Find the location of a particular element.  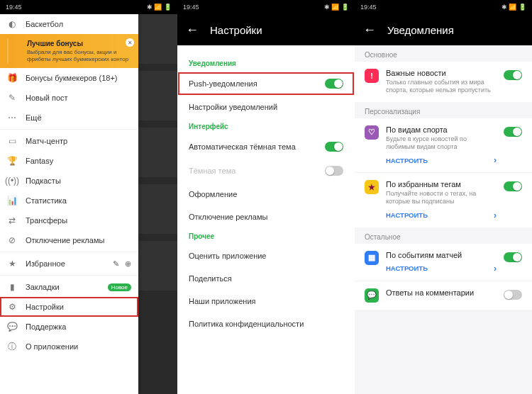

row-label: Push-уведомления is located at coordinates (223, 84).